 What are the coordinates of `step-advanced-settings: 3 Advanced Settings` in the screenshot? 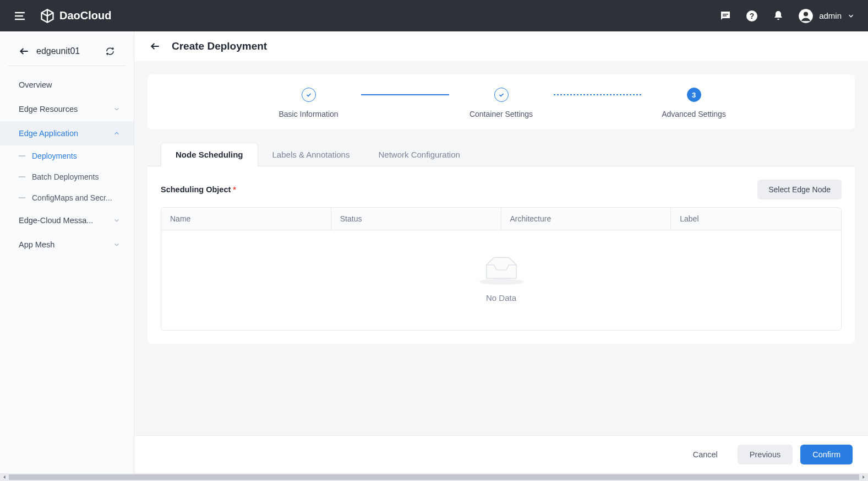 It's located at (694, 103).